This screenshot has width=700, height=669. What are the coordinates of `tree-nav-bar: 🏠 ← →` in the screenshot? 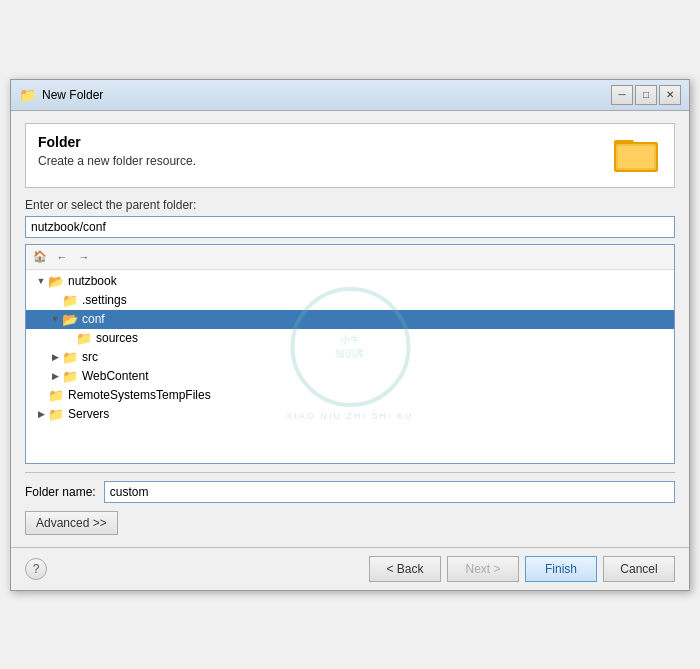 It's located at (350, 258).